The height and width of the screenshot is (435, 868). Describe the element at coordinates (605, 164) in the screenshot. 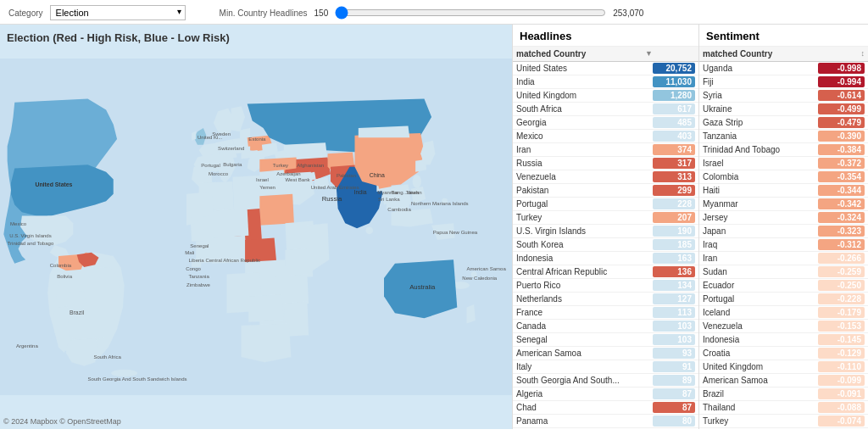

I see `table-row: Russia 317` at that location.